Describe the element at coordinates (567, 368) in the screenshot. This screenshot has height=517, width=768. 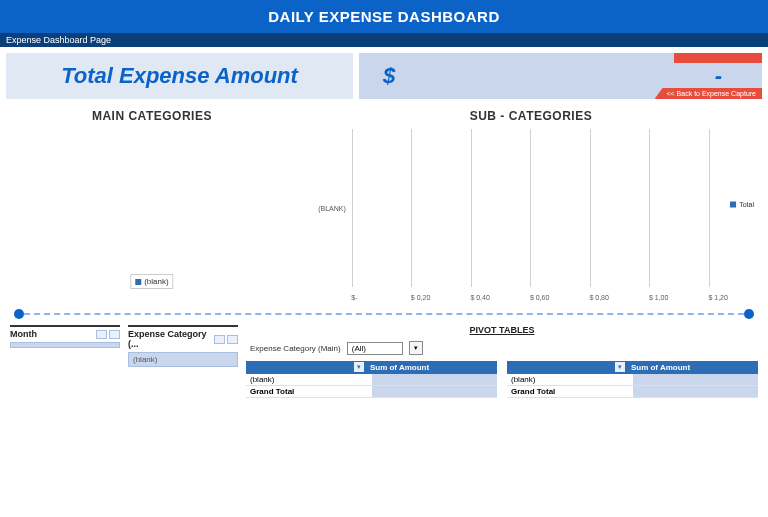
I see `pivot2-row-label-header: ▾` at that location.